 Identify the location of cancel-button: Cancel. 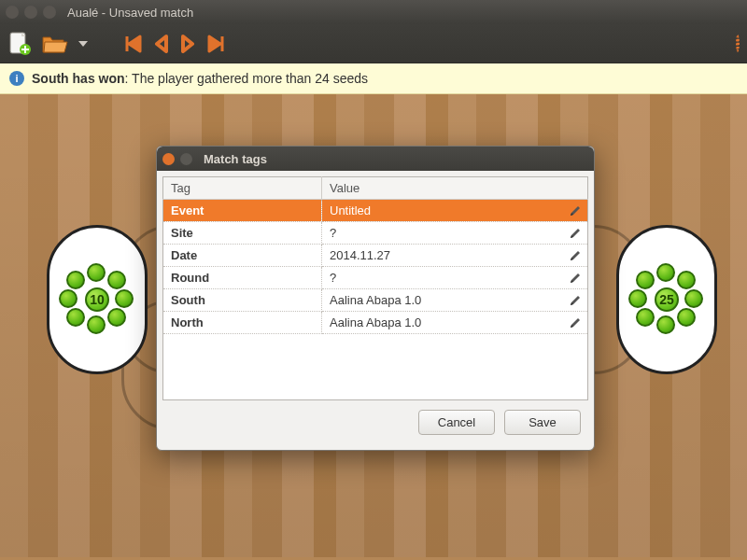
(457, 422).